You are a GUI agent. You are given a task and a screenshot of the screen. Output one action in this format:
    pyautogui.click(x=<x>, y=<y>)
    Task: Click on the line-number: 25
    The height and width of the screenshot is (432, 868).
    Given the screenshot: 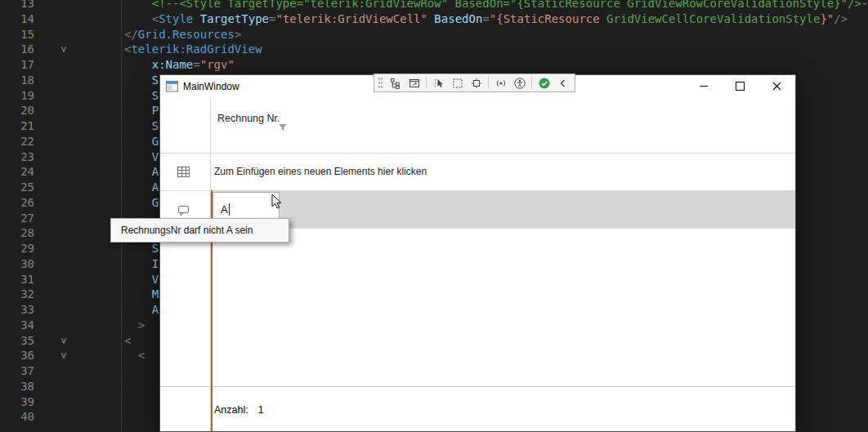 What is the action you would take?
    pyautogui.click(x=17, y=188)
    